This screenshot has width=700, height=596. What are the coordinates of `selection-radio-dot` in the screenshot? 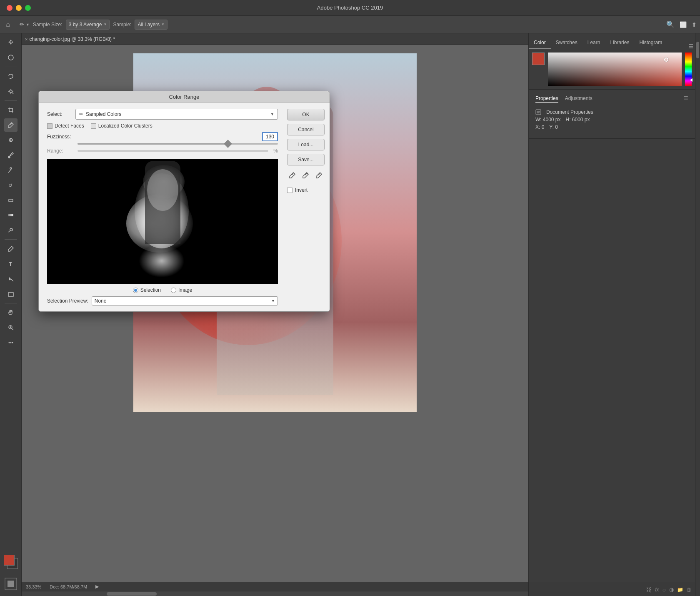 It's located at (136, 290).